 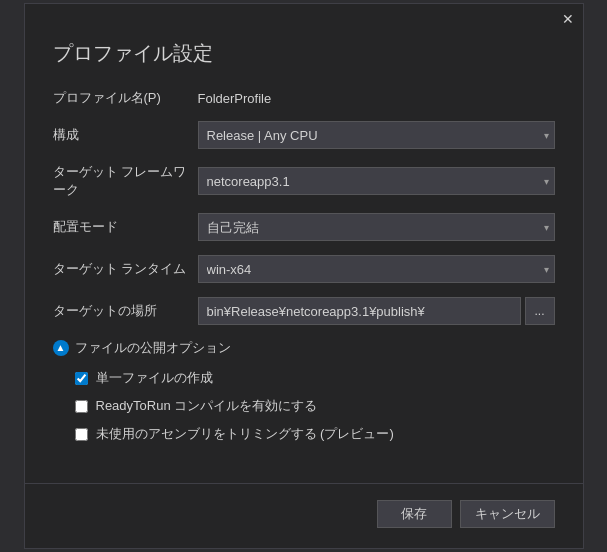 What do you see at coordinates (126, 135) in the screenshot?
I see `config-label: 構成` at bounding box center [126, 135].